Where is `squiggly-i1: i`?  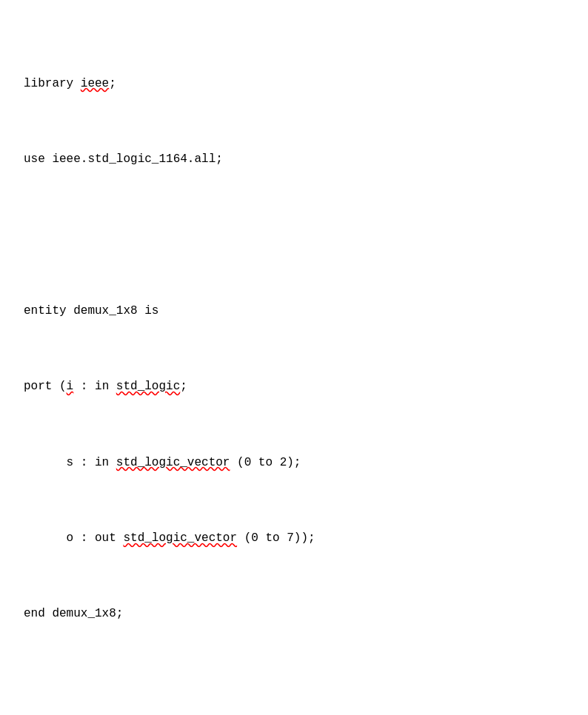
squiggly-i1: i is located at coordinates (70, 386).